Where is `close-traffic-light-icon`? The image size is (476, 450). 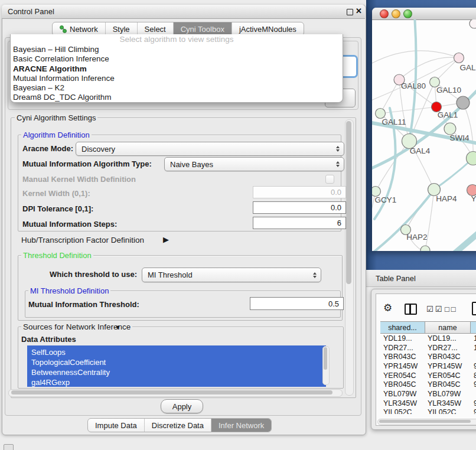 close-traffic-light-icon is located at coordinates (384, 14).